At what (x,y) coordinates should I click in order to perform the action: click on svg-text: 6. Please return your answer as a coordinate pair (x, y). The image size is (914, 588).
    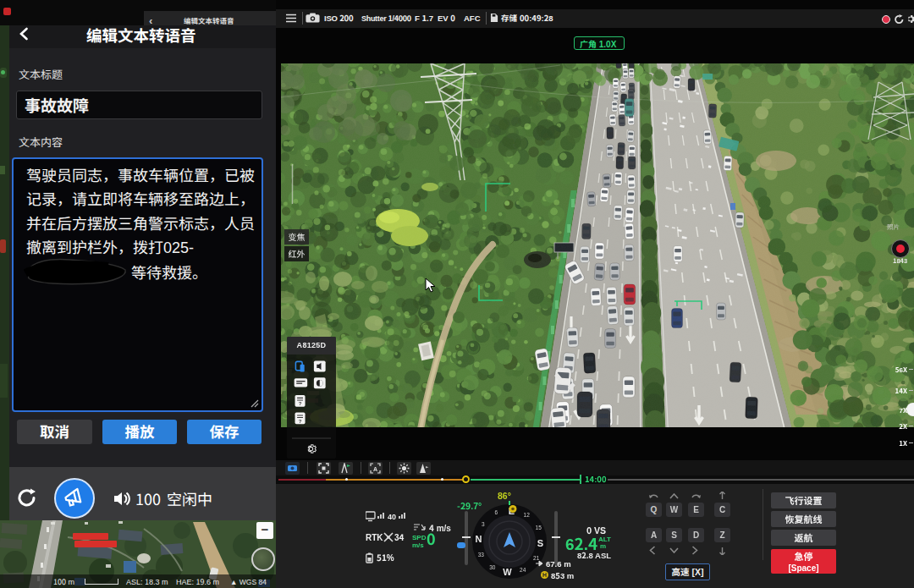
    Looking at the image, I should click on (496, 513).